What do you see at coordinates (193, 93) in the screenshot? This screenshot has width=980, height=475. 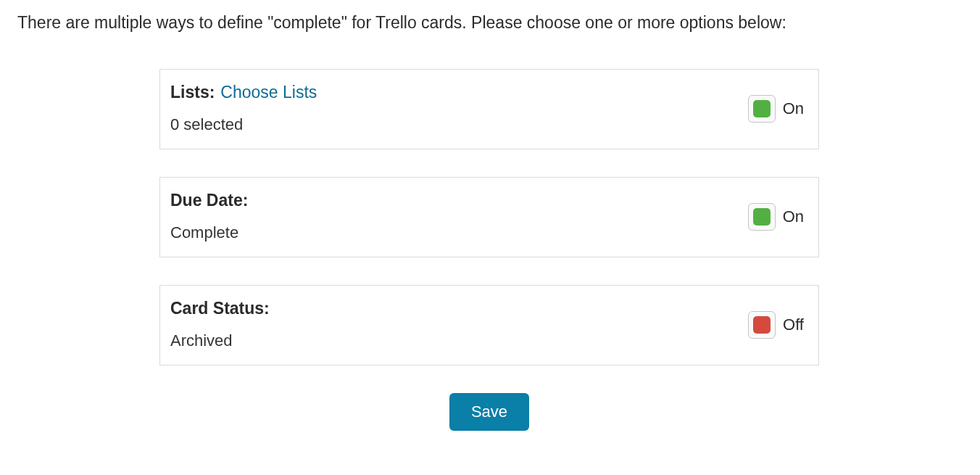 I see `option-lists-title: Lists:` at bounding box center [193, 93].